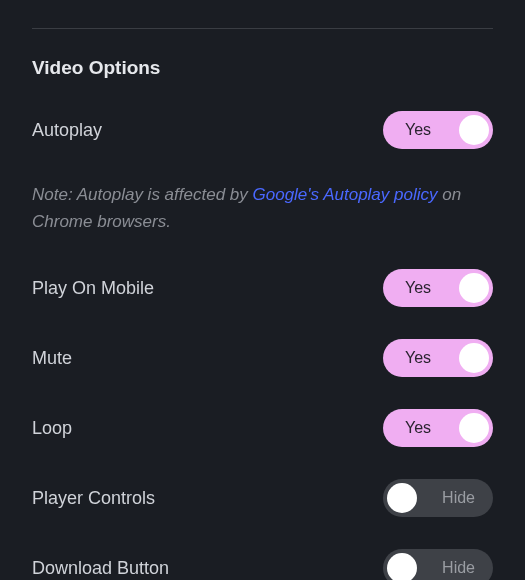 Image resolution: width=525 pixels, height=580 pixels. What do you see at coordinates (438, 564) in the screenshot?
I see `download-button-toggle: Hide` at bounding box center [438, 564].